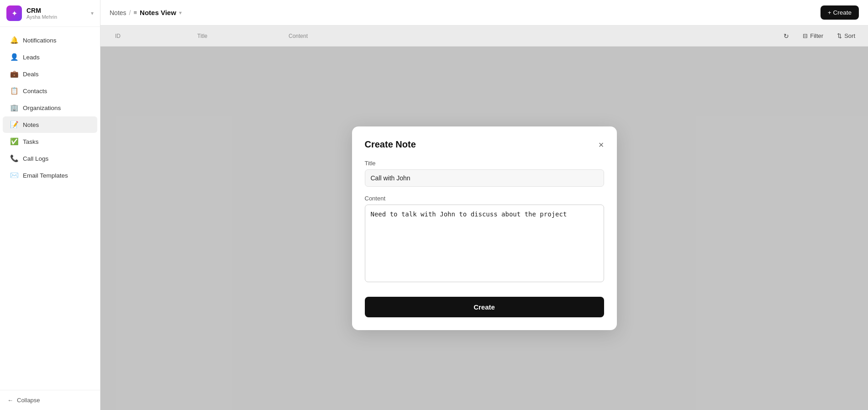 Image resolution: width=868 pixels, height=410 pixels. What do you see at coordinates (14, 175) in the screenshot?
I see `email-templates-icon: ✉️` at bounding box center [14, 175].